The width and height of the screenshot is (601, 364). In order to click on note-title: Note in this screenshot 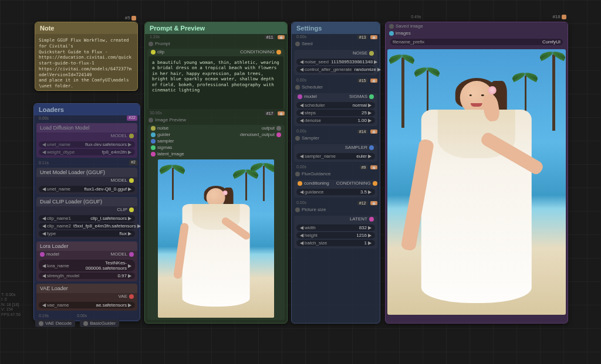, I will do `click(86, 28)`.